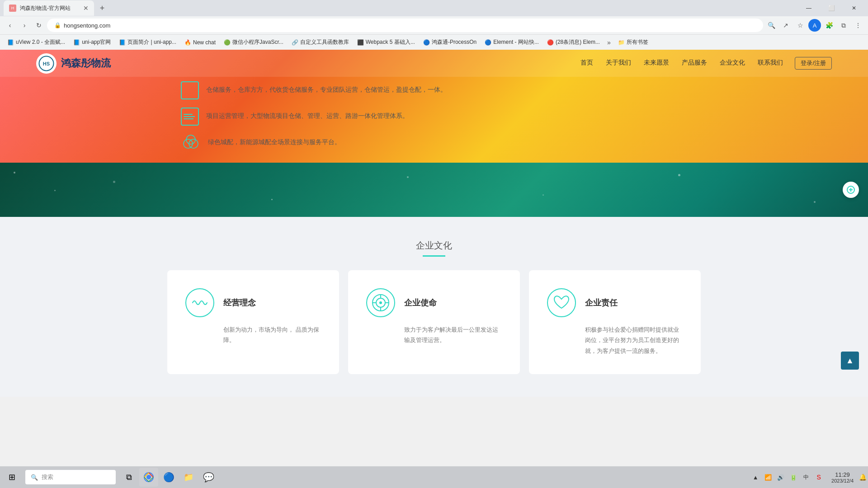 The image size is (868, 488). What do you see at coordinates (227, 42) in the screenshot?
I see `bookmark-weixin-favicon: 🟢` at bounding box center [227, 42].